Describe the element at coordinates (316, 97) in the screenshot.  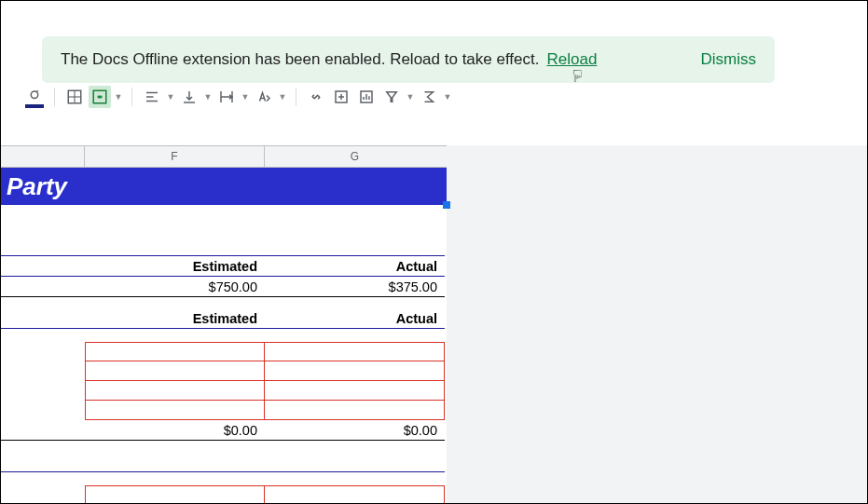
I see `insert-link-button` at that location.